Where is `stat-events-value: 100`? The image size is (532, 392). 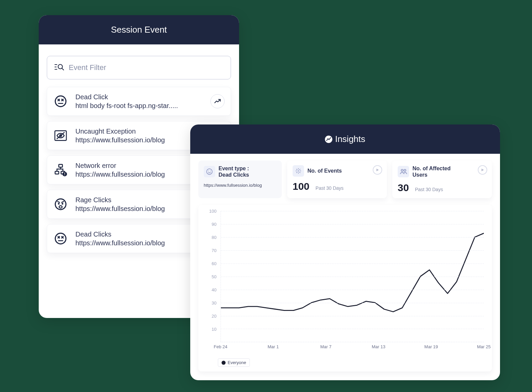
stat-events-value: 100 is located at coordinates (301, 186).